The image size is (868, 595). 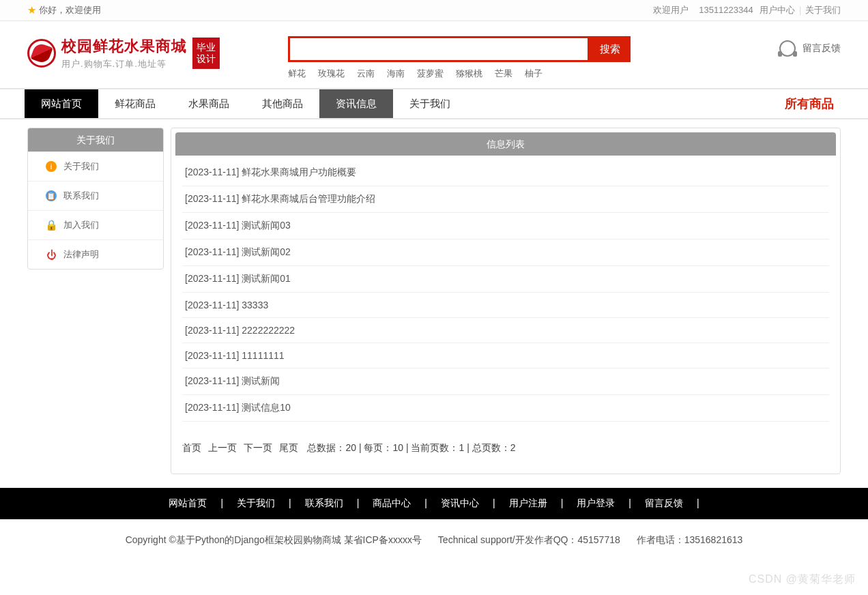 I want to click on search-hint: 海南, so click(x=396, y=74).